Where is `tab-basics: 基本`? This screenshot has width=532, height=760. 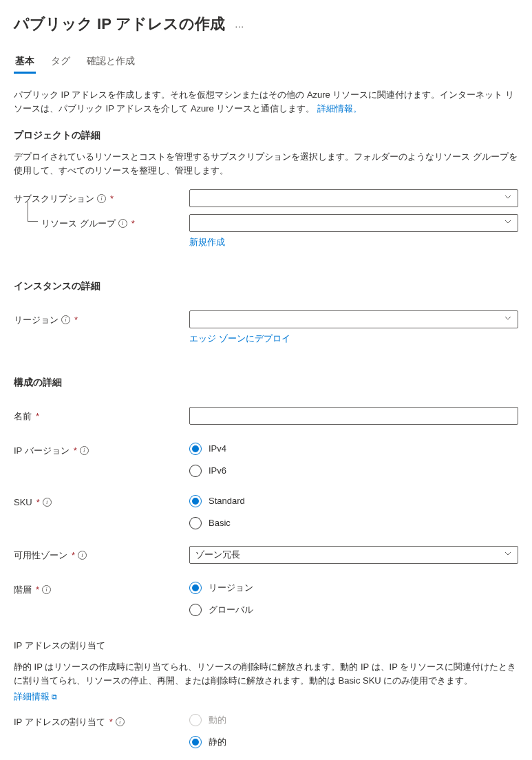 tab-basics: 基本 is located at coordinates (25, 62).